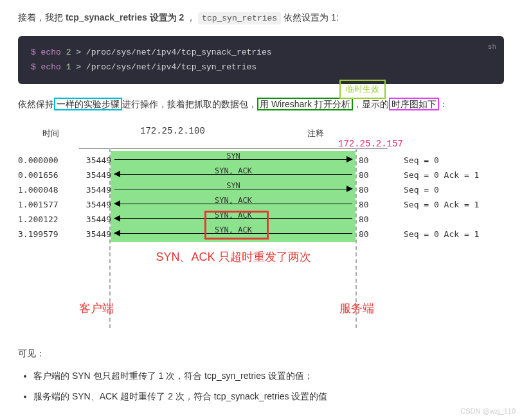 This screenshot has width=522, height=420. What do you see at coordinates (45, 220) in the screenshot?
I see `packet-time: 1.200122` at bounding box center [45, 220].